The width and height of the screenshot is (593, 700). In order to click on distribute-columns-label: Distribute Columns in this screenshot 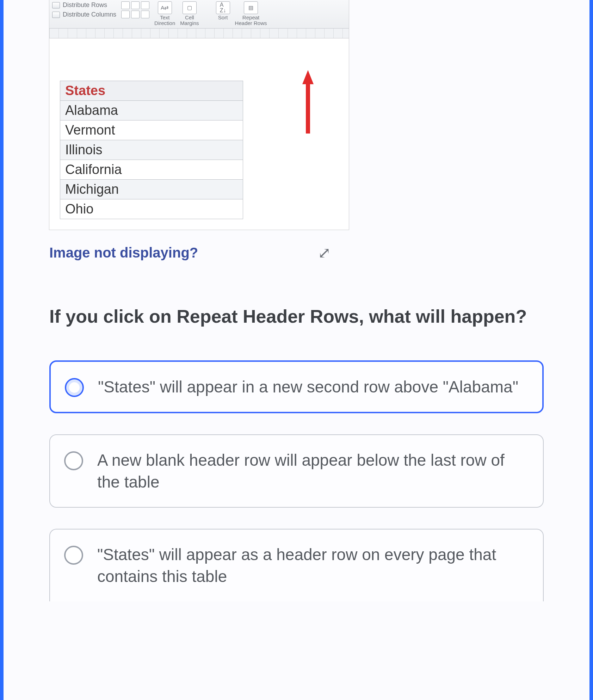, I will do `click(89, 15)`.